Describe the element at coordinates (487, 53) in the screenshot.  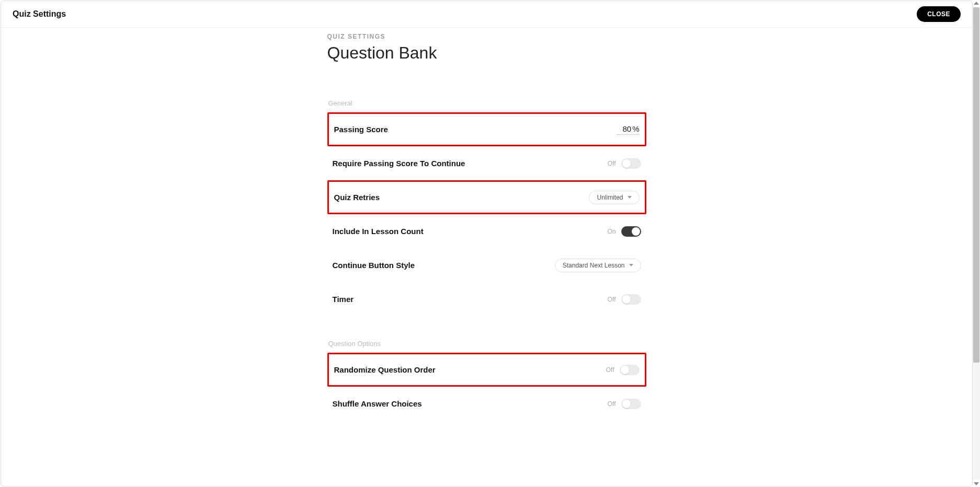
I see `page-title: Question Bank` at that location.